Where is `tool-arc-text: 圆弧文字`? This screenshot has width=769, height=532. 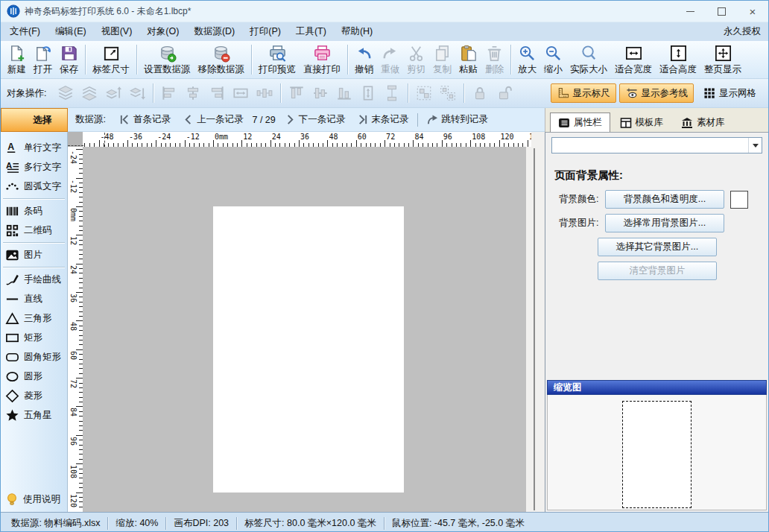
tool-arc-text: 圆弧文字 is located at coordinates (34, 186).